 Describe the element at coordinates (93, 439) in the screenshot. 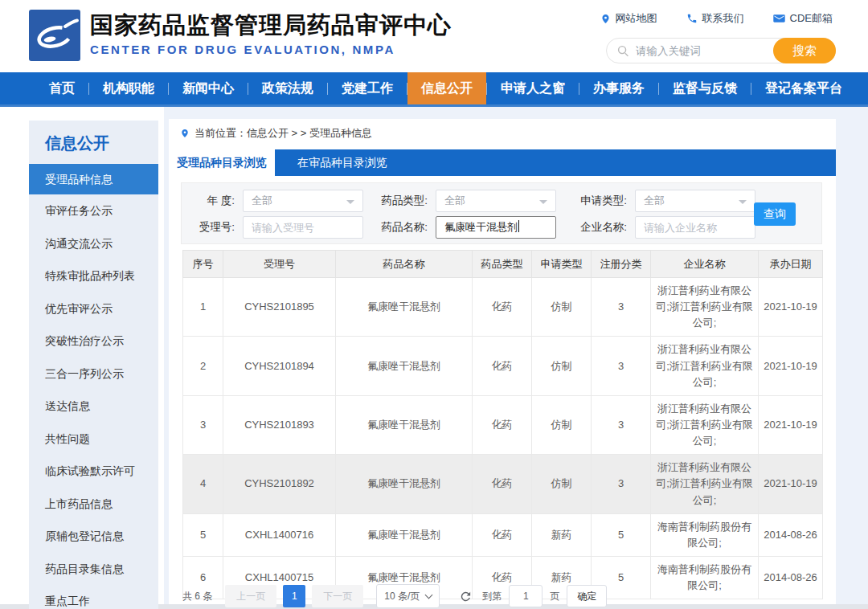

I see `sidebar-item-9: 共性问题` at that location.